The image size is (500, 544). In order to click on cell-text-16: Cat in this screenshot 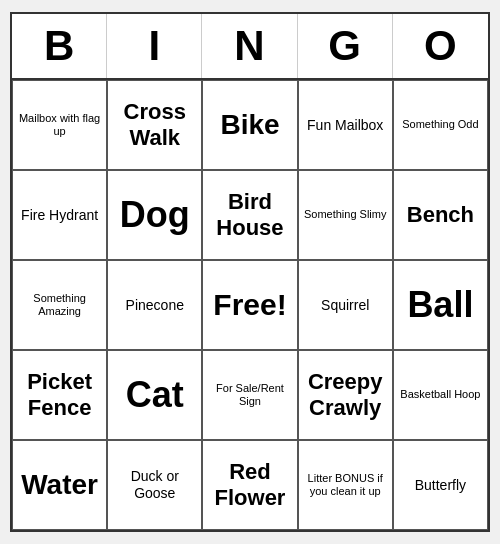, I will do `click(155, 394)`.